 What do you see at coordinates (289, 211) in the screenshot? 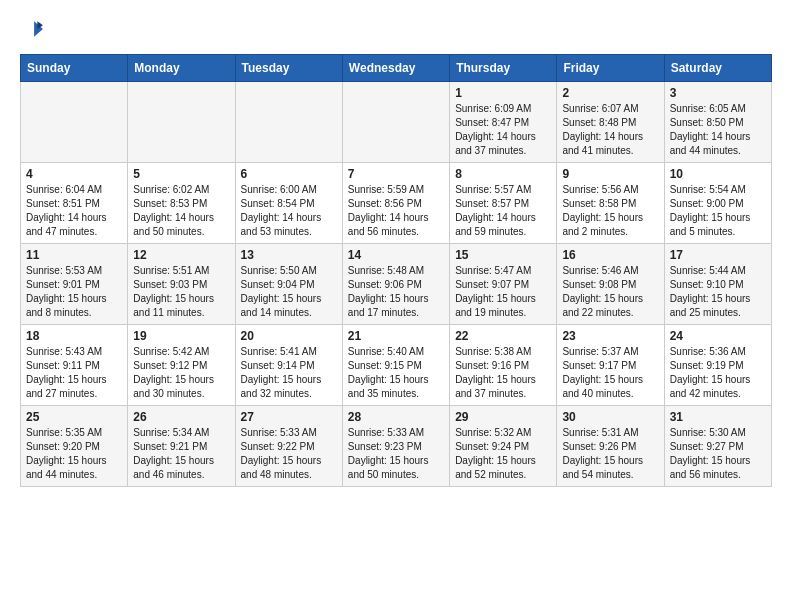
I see `day-info: Sunrise: 6:00 AM Sunset: 8:54 PM Dayligh…` at bounding box center [289, 211].